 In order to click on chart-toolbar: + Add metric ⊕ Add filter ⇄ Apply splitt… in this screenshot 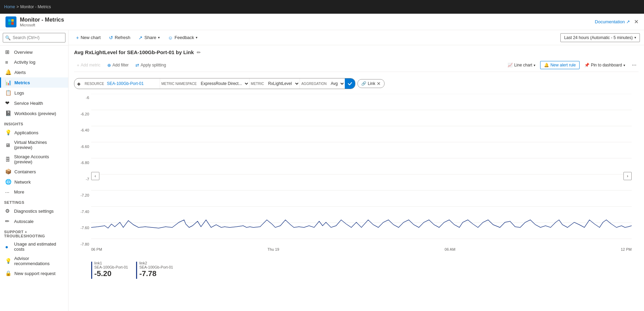, I will do `click(356, 65)`.